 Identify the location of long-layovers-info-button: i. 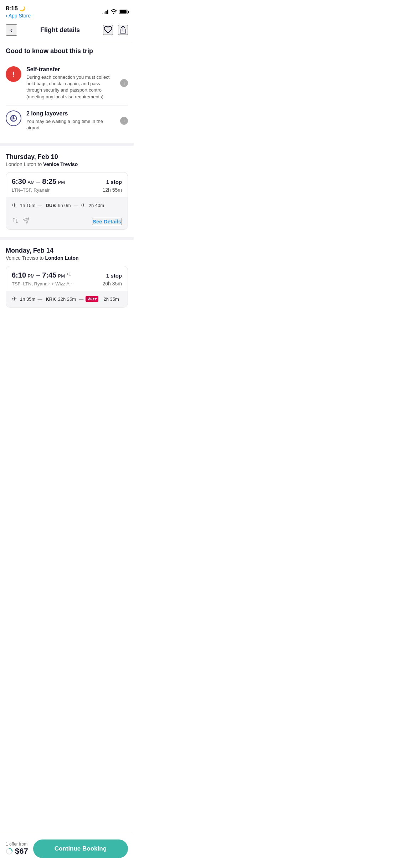
(124, 121).